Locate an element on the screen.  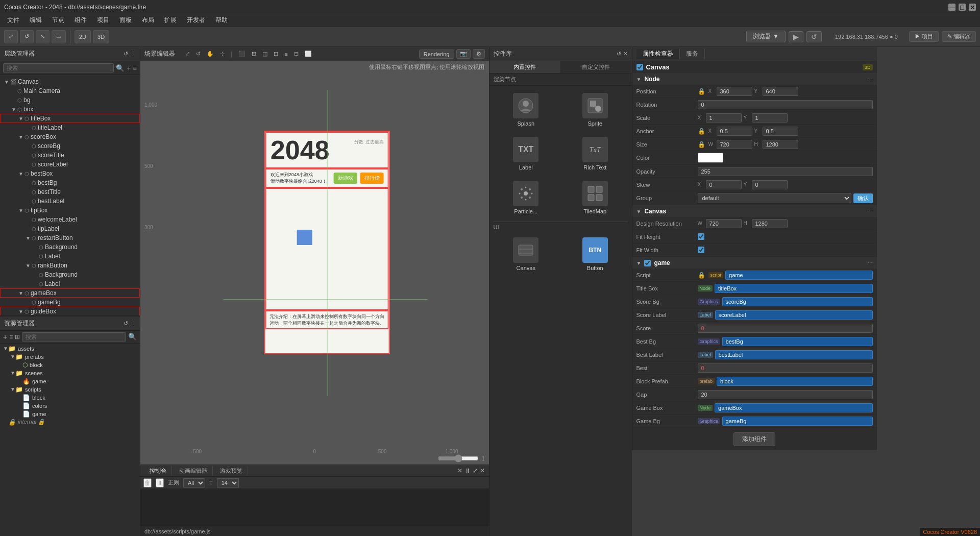
game-action-btn: ⋯ is located at coordinates (870, 263).